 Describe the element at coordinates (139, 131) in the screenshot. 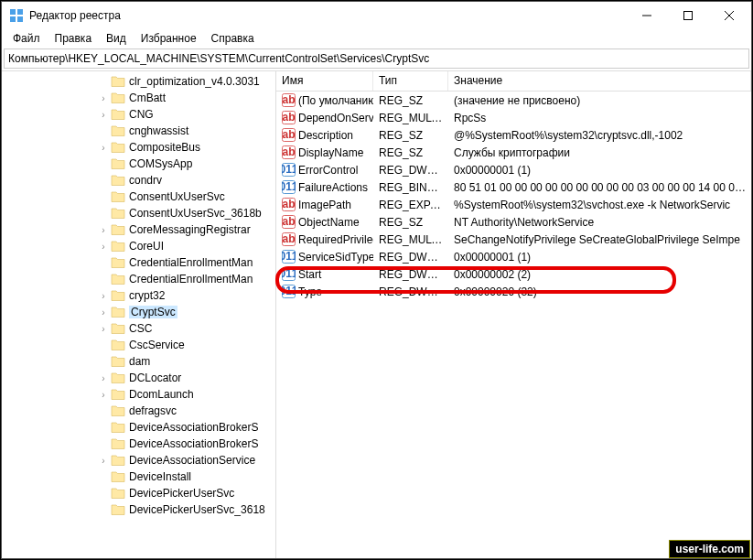

I see `tree-item: cnghwassist` at that location.